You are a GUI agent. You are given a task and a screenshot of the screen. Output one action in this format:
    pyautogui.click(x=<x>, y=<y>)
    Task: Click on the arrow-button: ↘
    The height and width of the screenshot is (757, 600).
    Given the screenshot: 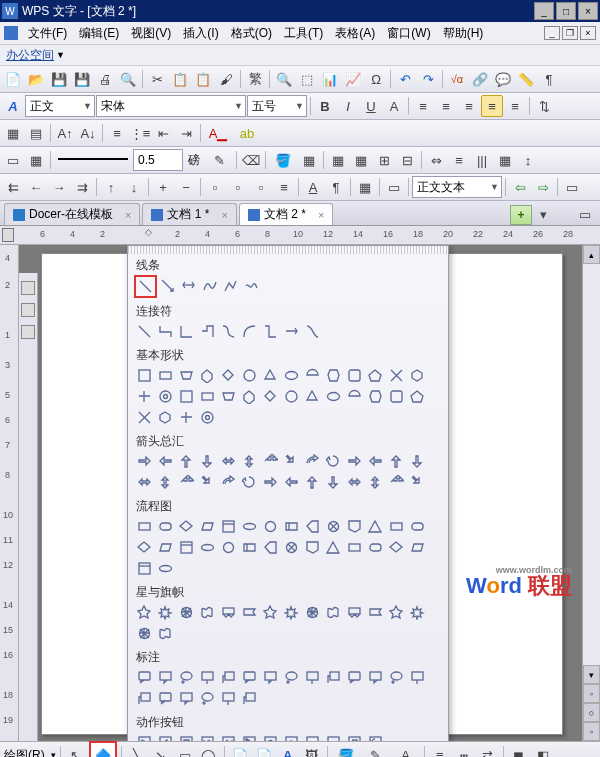 What is the action you would take?
    pyautogui.click(x=161, y=750)
    